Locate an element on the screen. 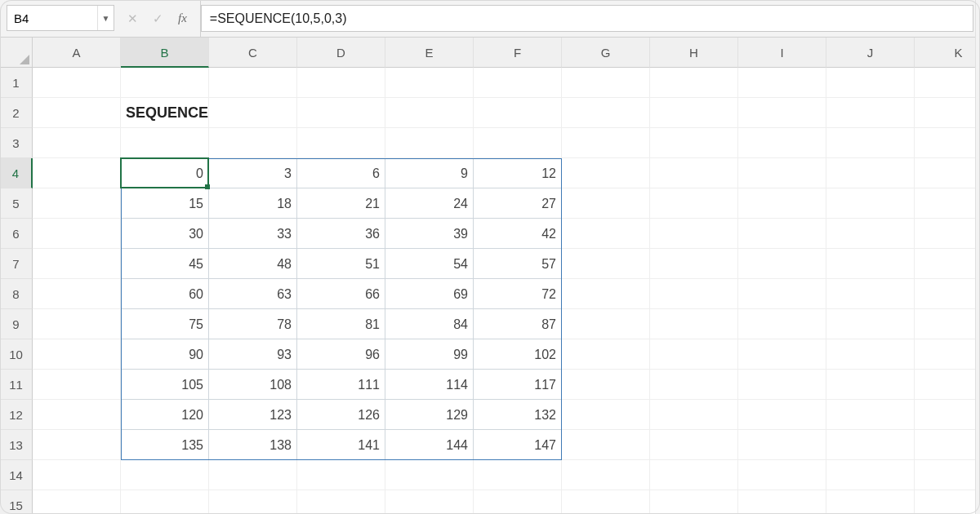 The width and height of the screenshot is (980, 514). cell-C11: 108 is located at coordinates (253, 385).